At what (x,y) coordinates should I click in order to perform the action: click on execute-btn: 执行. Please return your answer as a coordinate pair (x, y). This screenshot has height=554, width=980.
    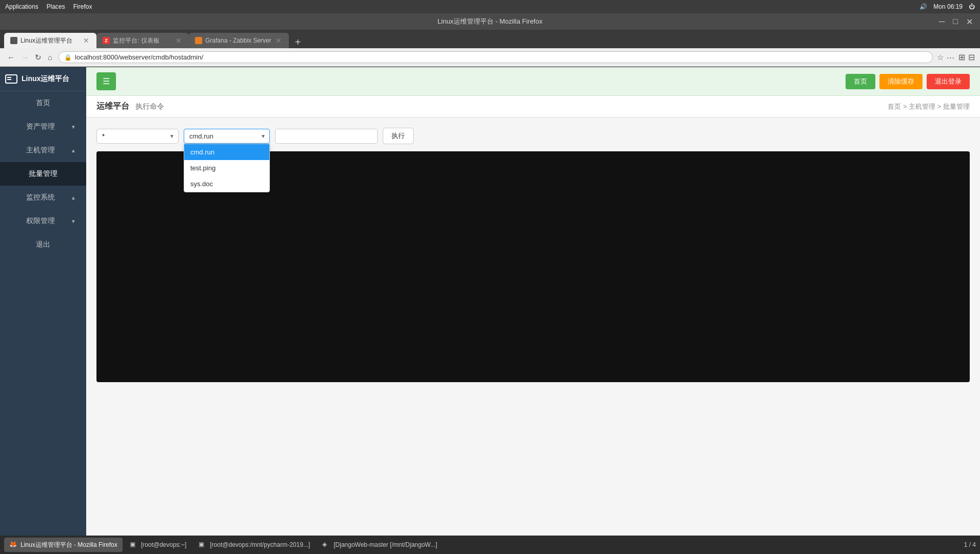
    Looking at the image, I should click on (398, 136).